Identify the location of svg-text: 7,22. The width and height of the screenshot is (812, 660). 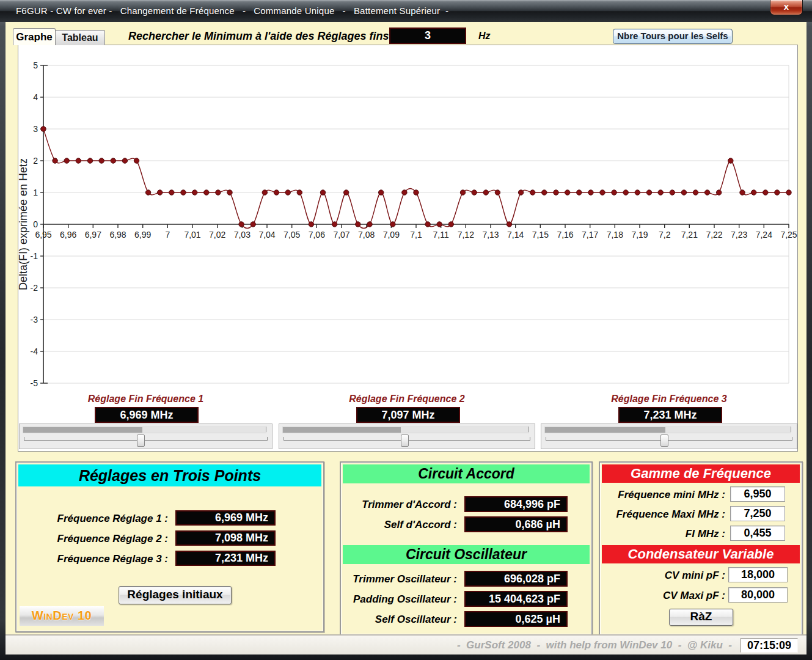
(714, 235).